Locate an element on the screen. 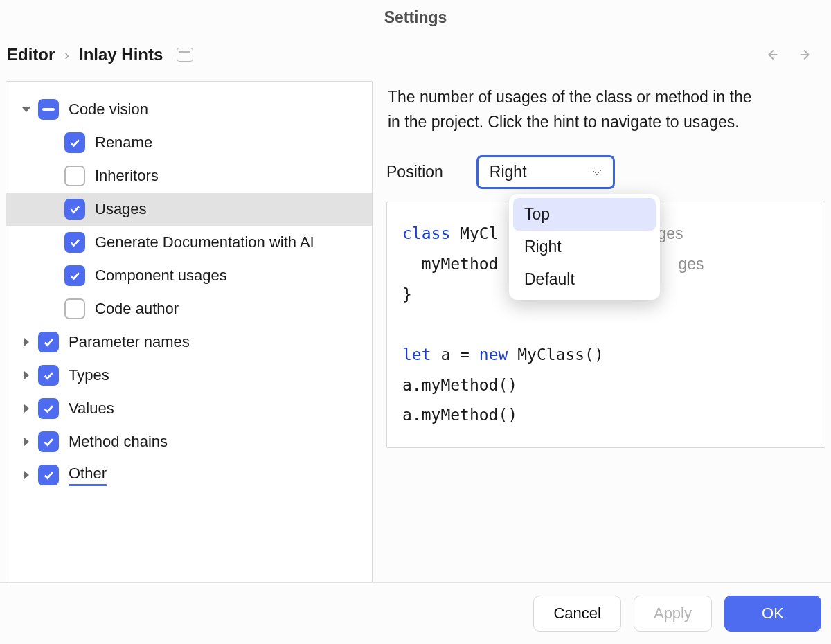 This screenshot has width=831, height=644. settings-title: Settings is located at coordinates (416, 17).